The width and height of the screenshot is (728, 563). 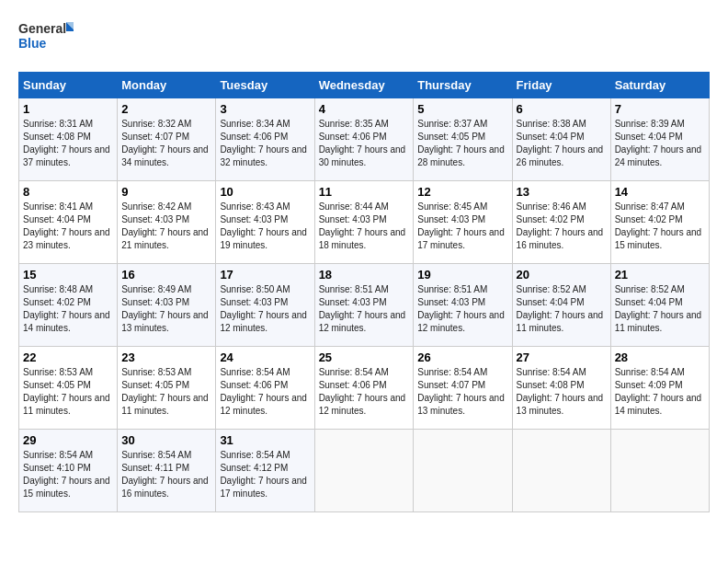 What do you see at coordinates (362, 226) in the screenshot?
I see `day-details: Sunrise: 8:44 AMSunset: 4:03 PMDaylight:…` at bounding box center [362, 226].